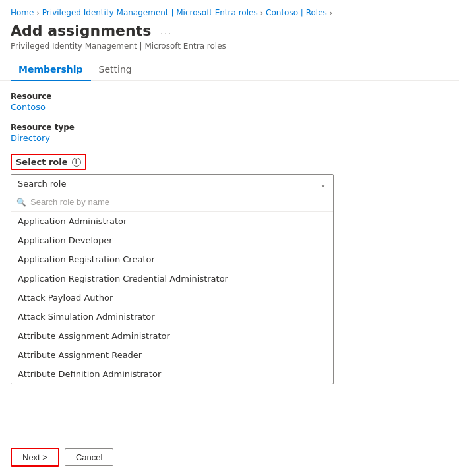  Describe the element at coordinates (172, 316) in the screenshot. I see `role-list-item: Attack Simulation Administrator` at that location.